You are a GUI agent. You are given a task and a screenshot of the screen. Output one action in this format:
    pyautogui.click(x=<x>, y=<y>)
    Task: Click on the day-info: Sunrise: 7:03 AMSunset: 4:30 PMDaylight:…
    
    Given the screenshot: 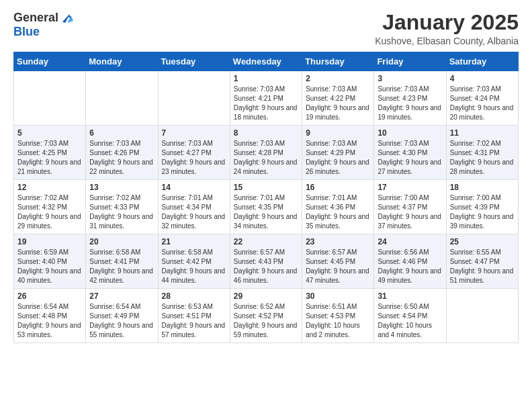 What is the action you would take?
    pyautogui.click(x=410, y=158)
    